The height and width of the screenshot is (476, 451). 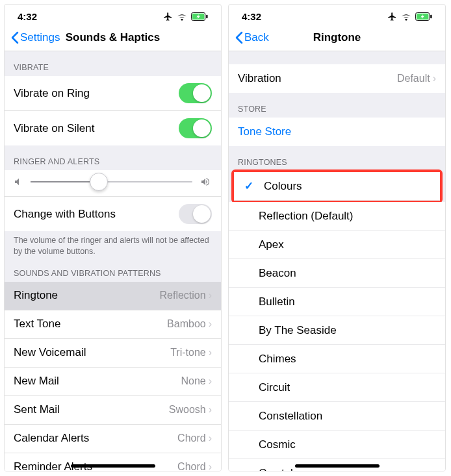 I want to click on ringtone-label: By The Seaside, so click(x=298, y=331).